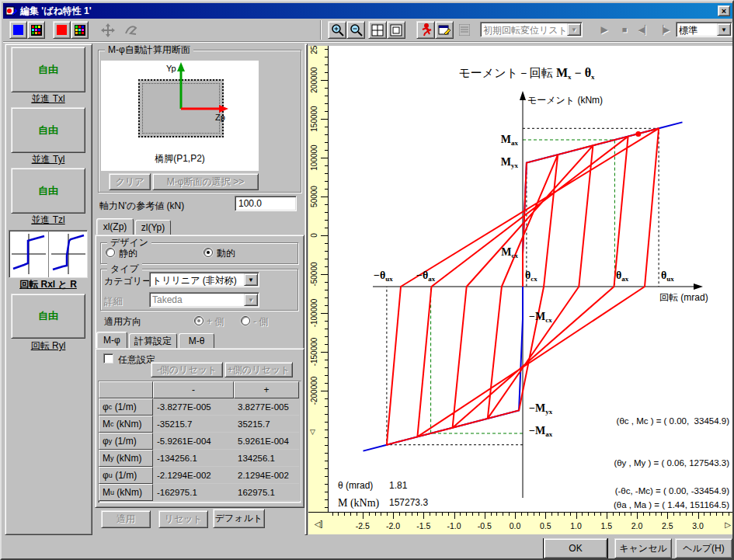 Image resolution: width=734 pixels, height=560 pixels. Describe the element at coordinates (396, 30) in the screenshot. I see `zoom-window-button` at that location.